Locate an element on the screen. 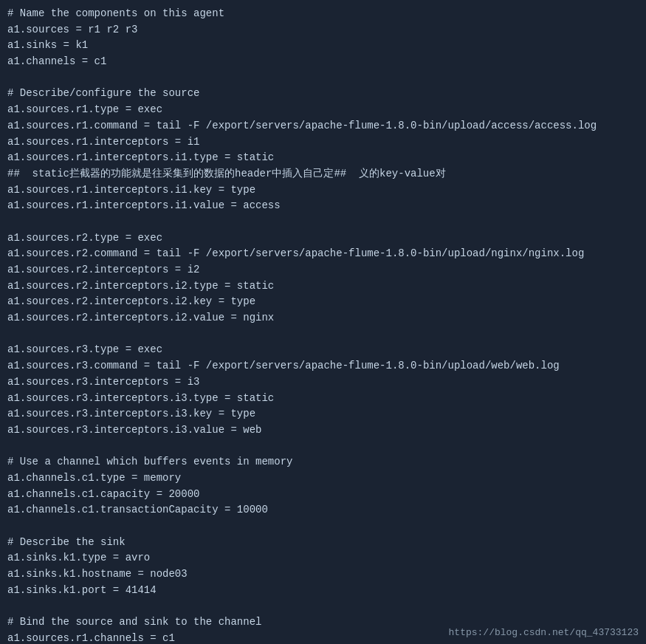 This screenshot has height=644, width=646. code-line: # Name the components on this agent is located at coordinates (323, 14).